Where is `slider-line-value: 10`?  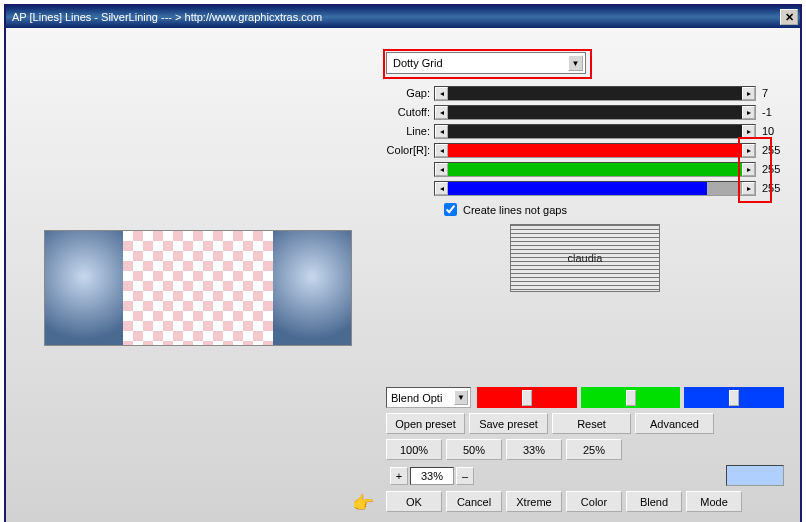 slider-line-value: 10 is located at coordinates (771, 131).